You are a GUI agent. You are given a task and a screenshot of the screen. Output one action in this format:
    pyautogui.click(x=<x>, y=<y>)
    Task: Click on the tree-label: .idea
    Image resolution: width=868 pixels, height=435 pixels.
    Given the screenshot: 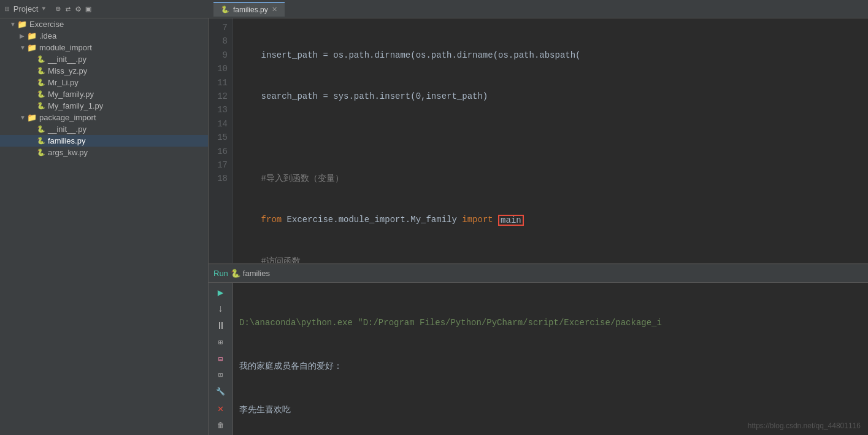 What is the action you would take?
    pyautogui.click(x=48, y=36)
    